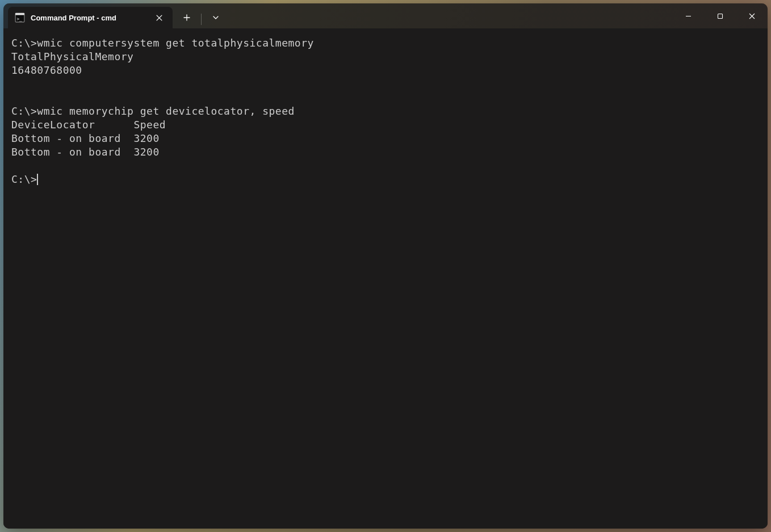 The width and height of the screenshot is (771, 532). I want to click on active-tab: >_ Command Prompt - cmd, so click(90, 18).